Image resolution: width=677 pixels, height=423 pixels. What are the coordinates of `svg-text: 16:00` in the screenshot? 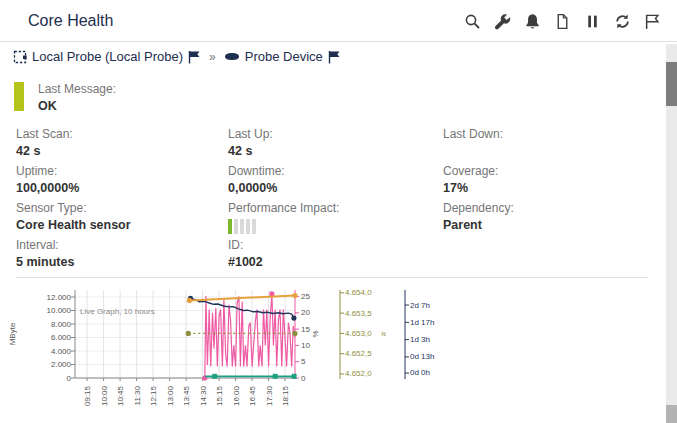 It's located at (236, 396).